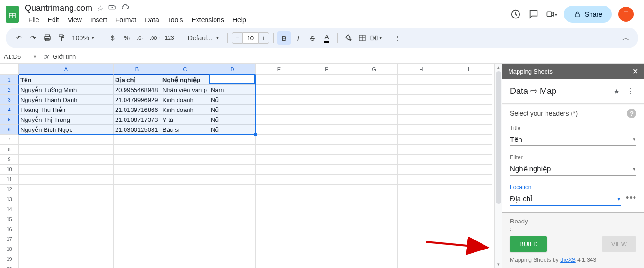 The image size is (644, 268). I want to click on row-header: 1, so click(9, 80).